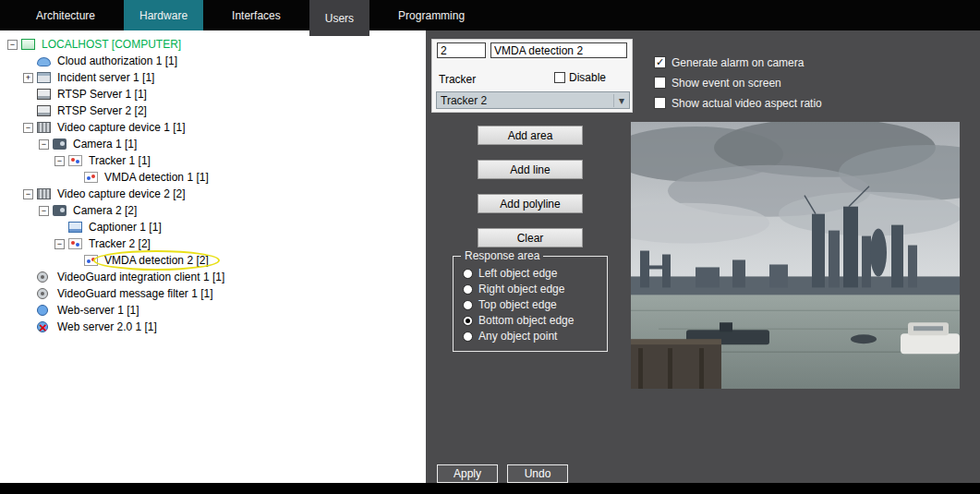  I want to click on undo-button: Undo, so click(538, 474).